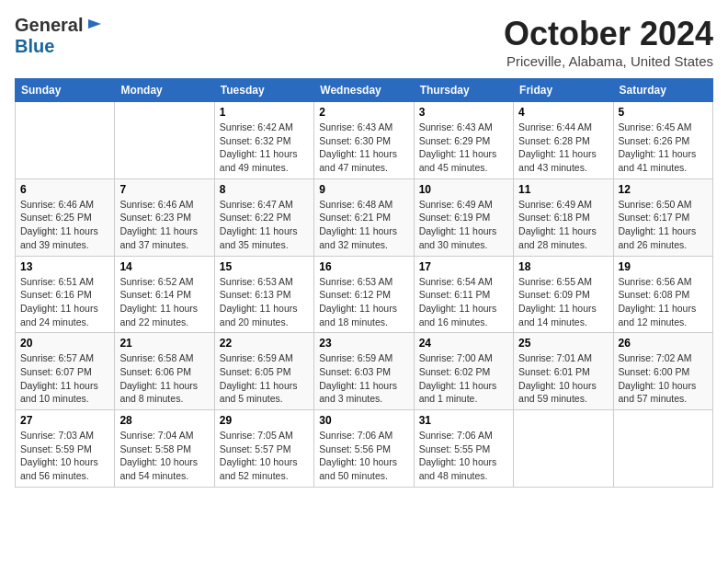  What do you see at coordinates (563, 294) in the screenshot?
I see `calendar-cell: 18Sunrise: 6:55 AM Sunset: 6:09 PM Dayli…` at bounding box center [563, 294].